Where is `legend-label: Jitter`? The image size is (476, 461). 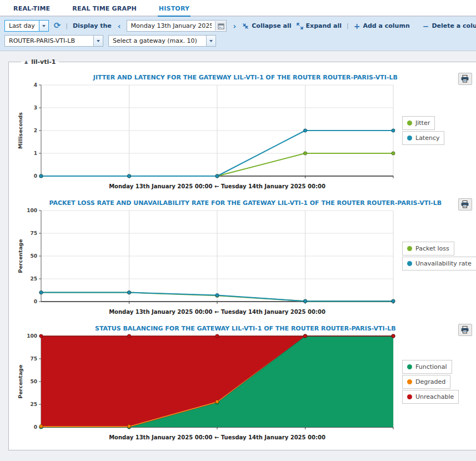 legend-label: Jitter is located at coordinates (423, 123).